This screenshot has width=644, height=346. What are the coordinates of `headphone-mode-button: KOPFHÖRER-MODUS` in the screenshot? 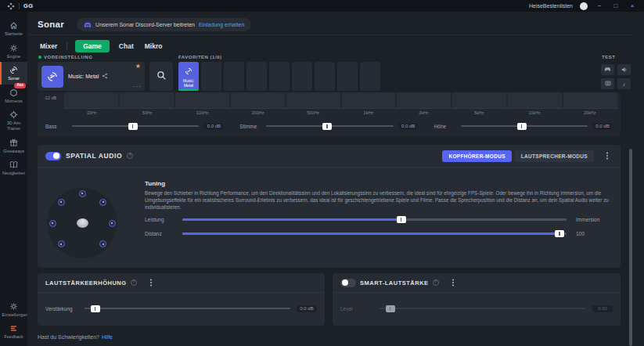 It's located at (477, 157).